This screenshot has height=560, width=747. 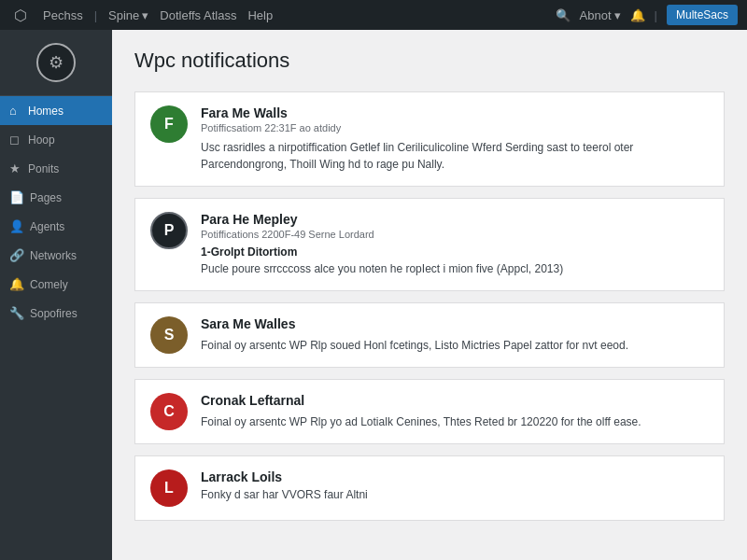 What do you see at coordinates (56, 314) in the screenshot?
I see `sidebar-item-sopofires: 🔧 Sopofires` at bounding box center [56, 314].